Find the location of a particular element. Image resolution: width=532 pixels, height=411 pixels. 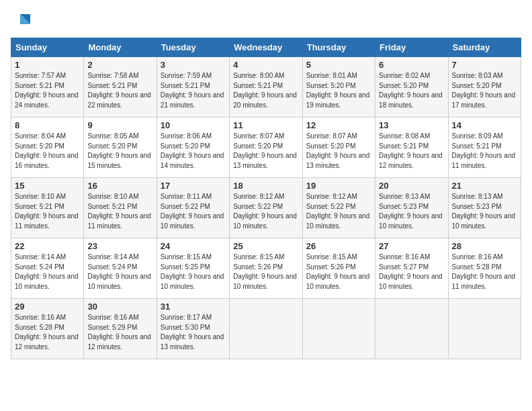

day-info: Sunrise: 7:58 AM Sunset: 5:21 PM Dayligh… is located at coordinates (120, 91).